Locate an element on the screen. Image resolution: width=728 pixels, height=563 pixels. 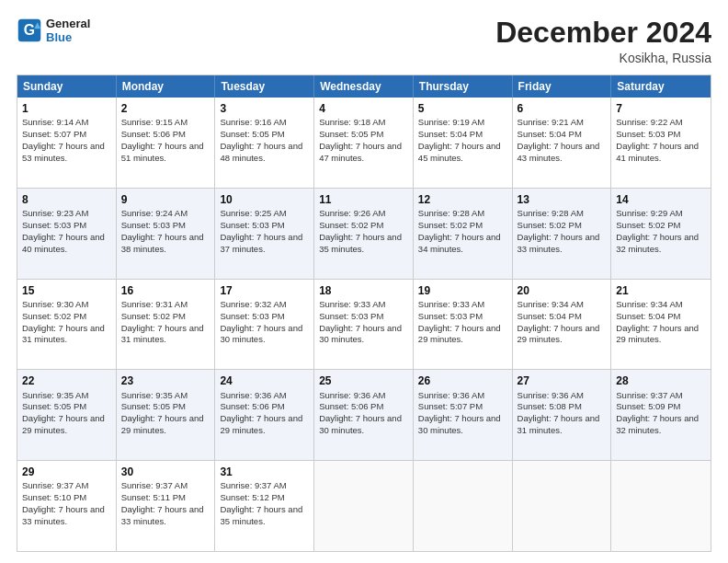
table-row: 10Sunrise: 9:25 AMSunset: 5:03 PMDayligh… is located at coordinates (265, 234).